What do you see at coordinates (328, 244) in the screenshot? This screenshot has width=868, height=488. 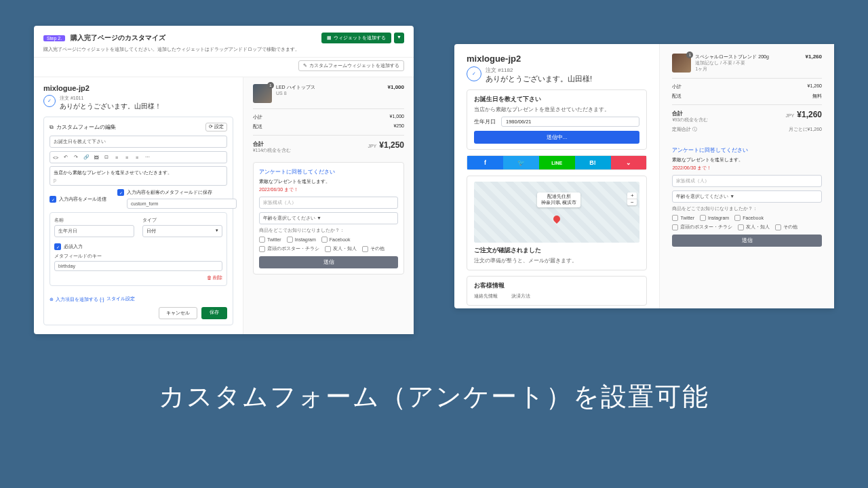 I see `survey-options: Twitter Instagram Facebook 店頭のポスター・チラシ 友…` at bounding box center [328, 244].